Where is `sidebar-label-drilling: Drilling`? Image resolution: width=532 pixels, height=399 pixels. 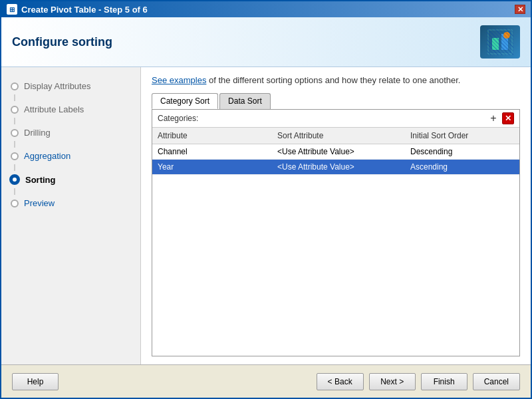 sidebar-label-drilling: Drilling is located at coordinates (37, 133).